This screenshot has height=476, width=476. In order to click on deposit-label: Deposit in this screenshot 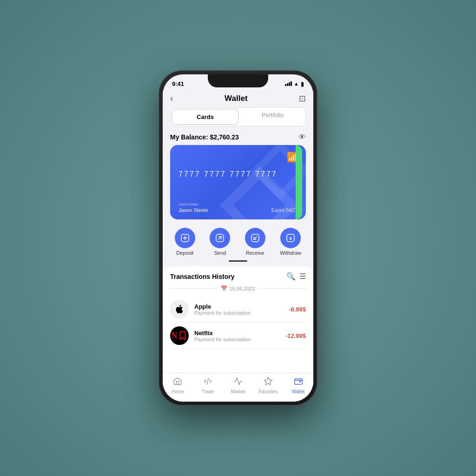, I will do `click(185, 253)`.